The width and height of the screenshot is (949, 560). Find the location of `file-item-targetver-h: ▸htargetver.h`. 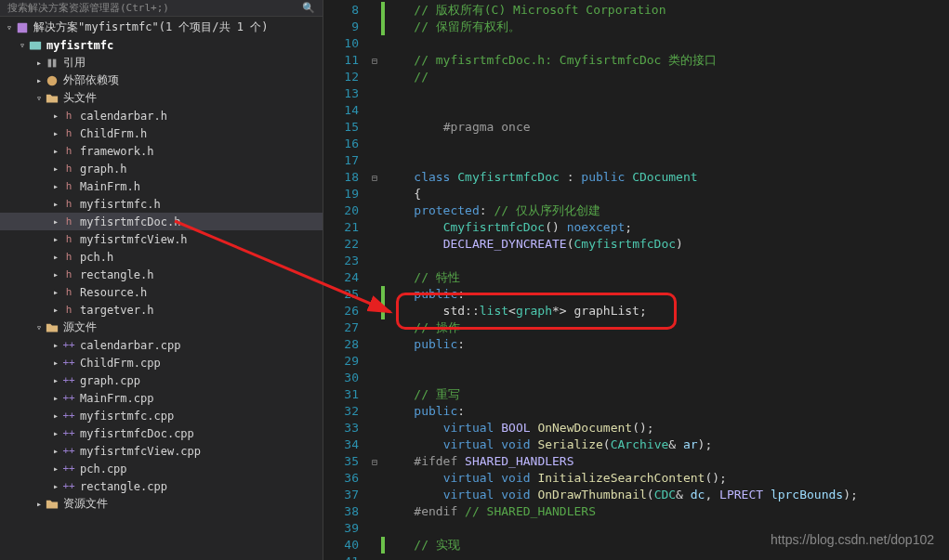

file-item-targetver-h: ▸htargetver.h is located at coordinates (162, 310).